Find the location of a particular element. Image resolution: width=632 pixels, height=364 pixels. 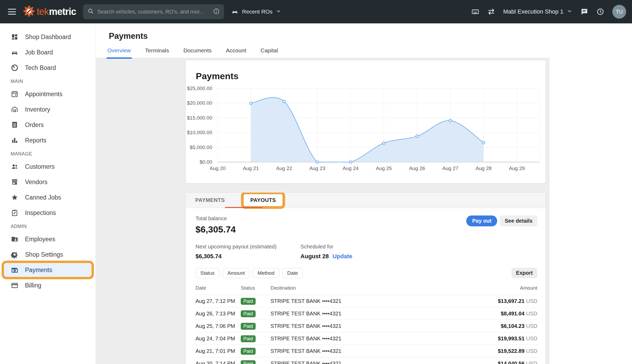

messages-icon is located at coordinates (584, 12).